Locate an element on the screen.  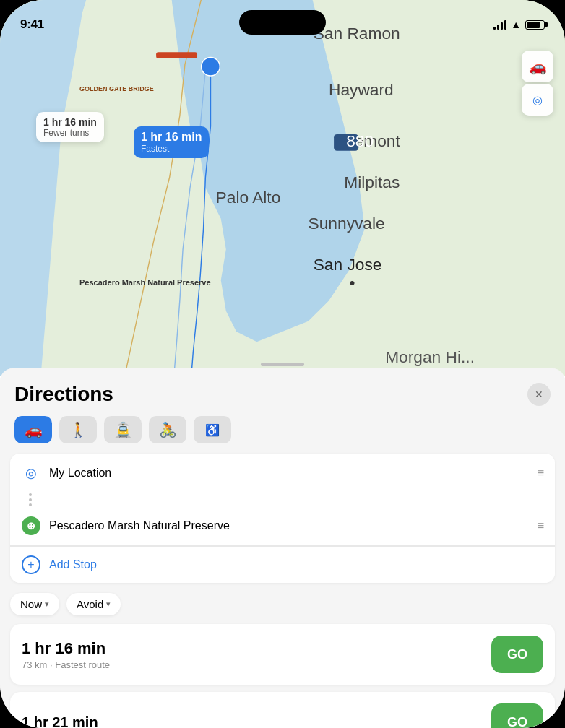
destination-text: Pescadero Marsh Natural Preserve is located at coordinates (293, 526).